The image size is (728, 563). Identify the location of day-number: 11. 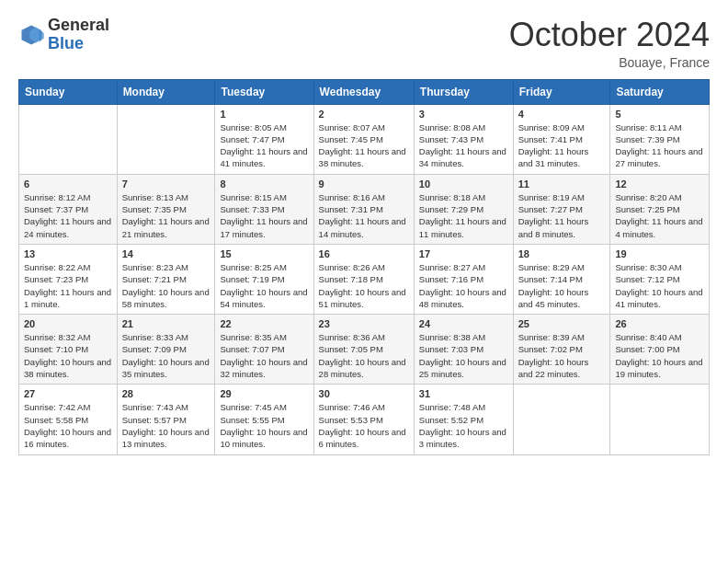
(563, 184).